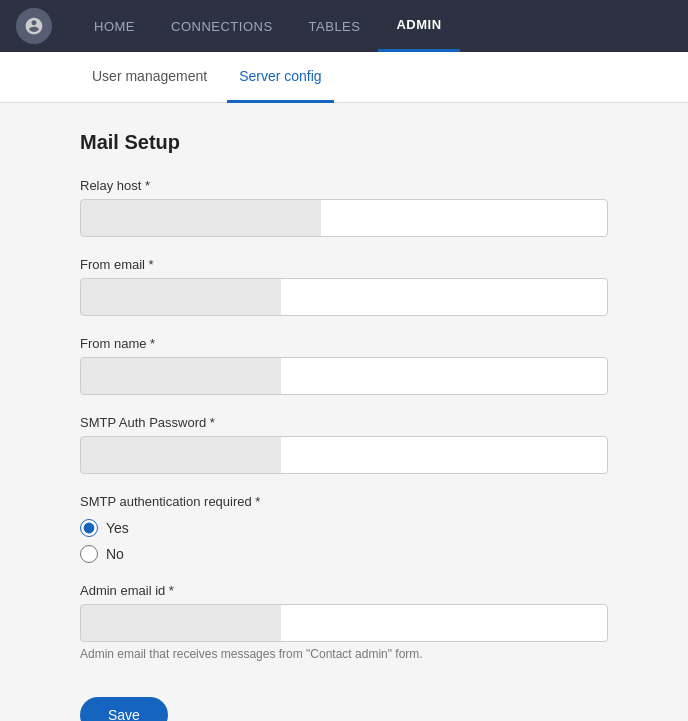  Describe the element at coordinates (344, 366) in the screenshot. I see `from-name-group: From name *` at that location.